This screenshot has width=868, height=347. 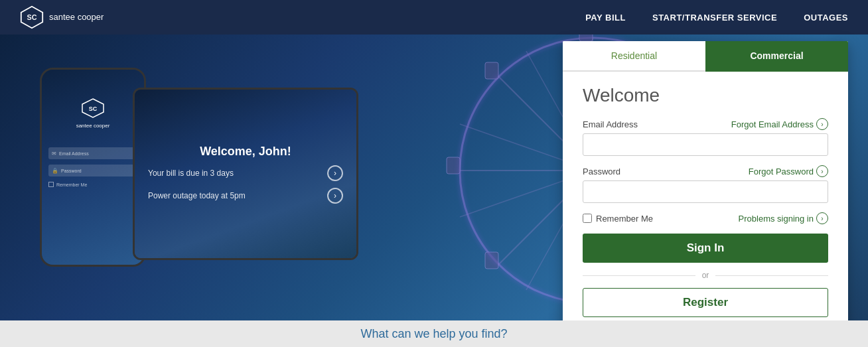 I want to click on tablet-bill-text: Your bill is due in 3 days, so click(x=191, y=173).